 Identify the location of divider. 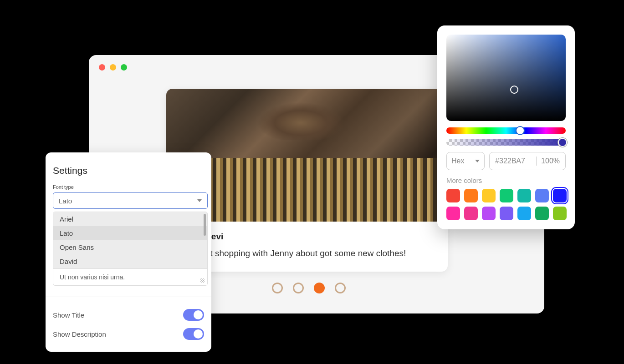
(128, 297).